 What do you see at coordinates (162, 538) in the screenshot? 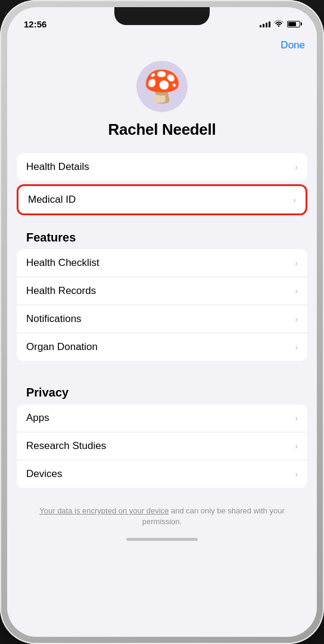
I see `home-indicator-area` at bounding box center [162, 538].